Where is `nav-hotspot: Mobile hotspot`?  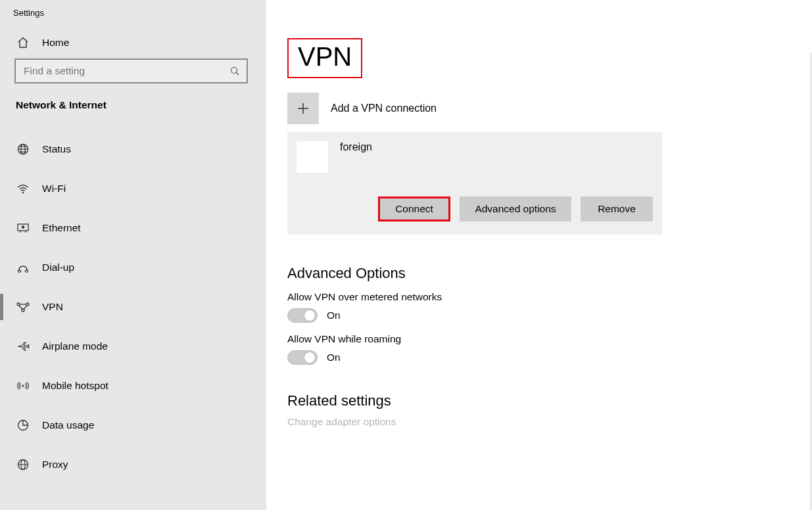
nav-hotspot: Mobile hotspot is located at coordinates (133, 386).